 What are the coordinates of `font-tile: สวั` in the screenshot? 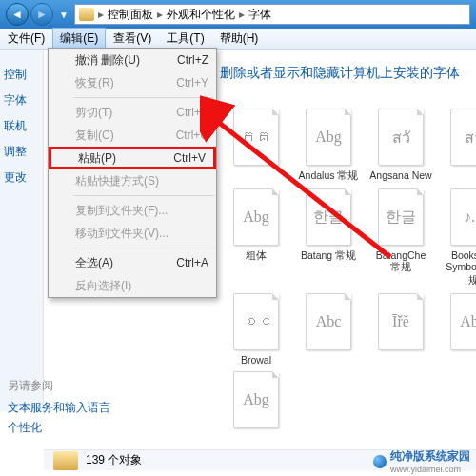 It's located at (459, 146).